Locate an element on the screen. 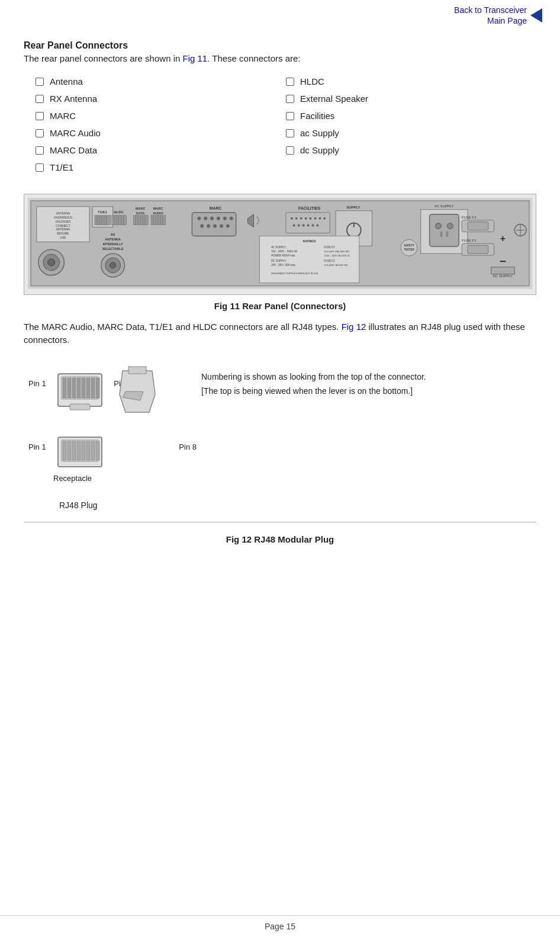  svg-text: HLDC is located at coordinates (118, 212).